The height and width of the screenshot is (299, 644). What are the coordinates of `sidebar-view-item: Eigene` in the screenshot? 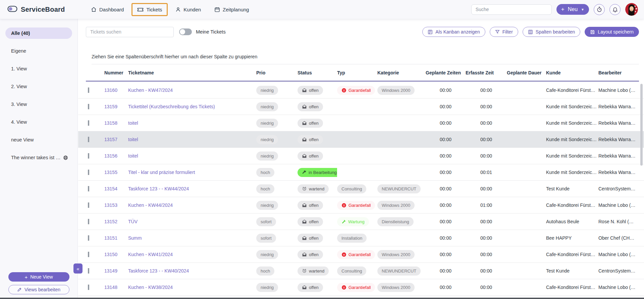 It's located at (39, 51).